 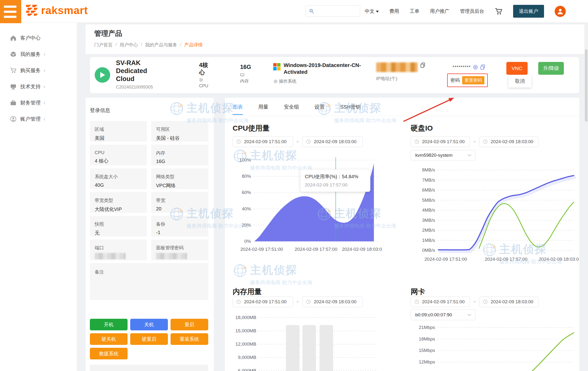 I want to click on avatar, so click(x=560, y=11).